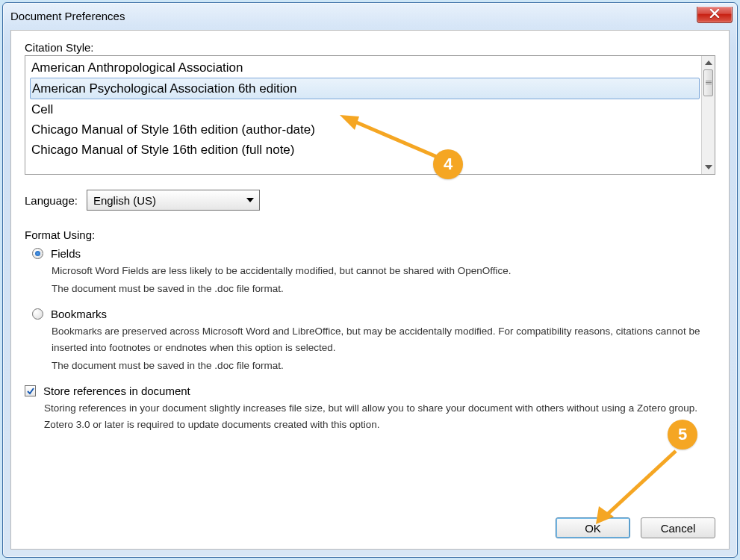  I want to click on language-dropdown: English (US), so click(173, 200).